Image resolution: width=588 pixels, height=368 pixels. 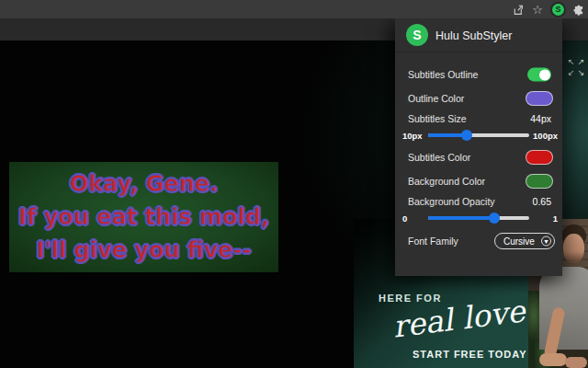 I want to click on background-opacity-slider, so click(x=479, y=218).